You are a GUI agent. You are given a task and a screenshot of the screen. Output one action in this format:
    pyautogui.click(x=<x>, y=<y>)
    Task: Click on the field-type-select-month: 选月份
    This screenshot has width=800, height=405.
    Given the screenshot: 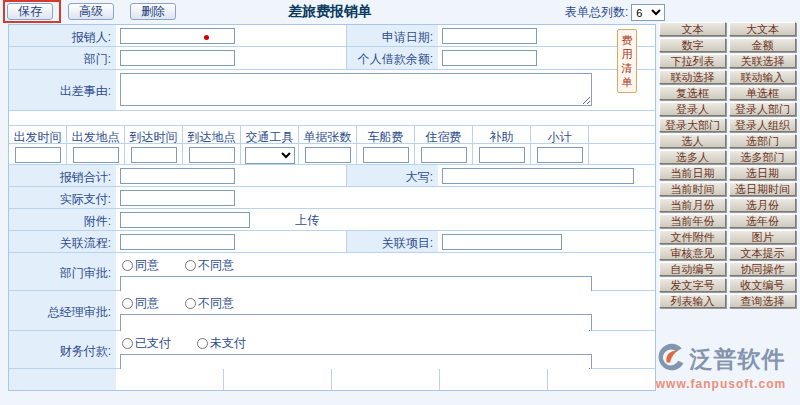 What is the action you would take?
    pyautogui.click(x=762, y=205)
    